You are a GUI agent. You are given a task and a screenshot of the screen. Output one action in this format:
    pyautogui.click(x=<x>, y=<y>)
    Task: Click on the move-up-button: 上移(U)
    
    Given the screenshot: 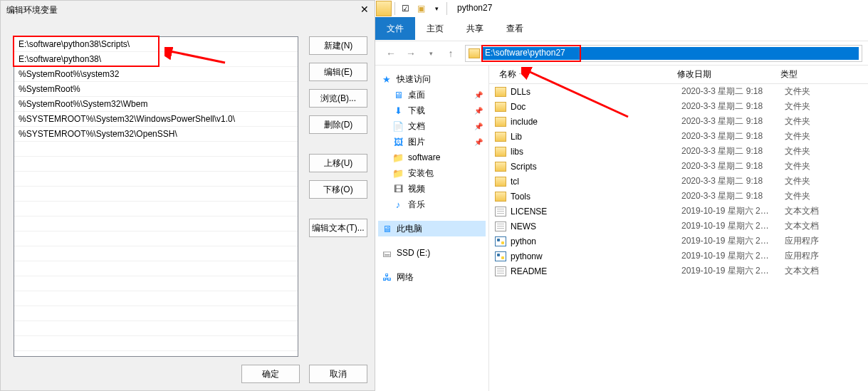 What is the action you would take?
    pyautogui.click(x=338, y=163)
    